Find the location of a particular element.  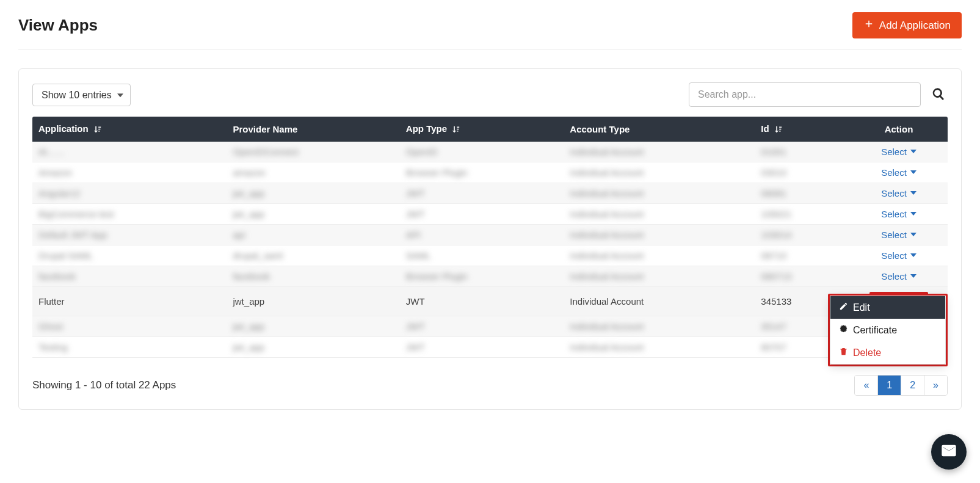

table-row: Ghostjwt_appJWTIndividual Account35147Se… is located at coordinates (490, 326).